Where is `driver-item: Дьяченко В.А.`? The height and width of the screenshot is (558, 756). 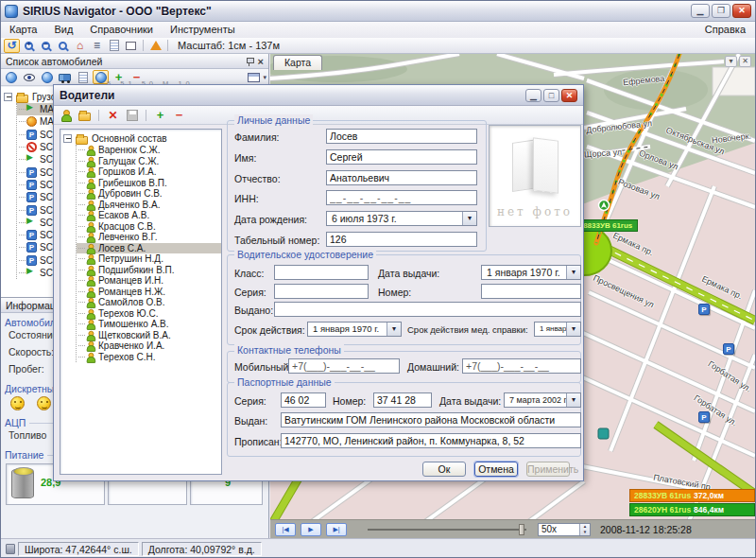 driver-item: Дьяченко В.А. is located at coordinates (149, 205).